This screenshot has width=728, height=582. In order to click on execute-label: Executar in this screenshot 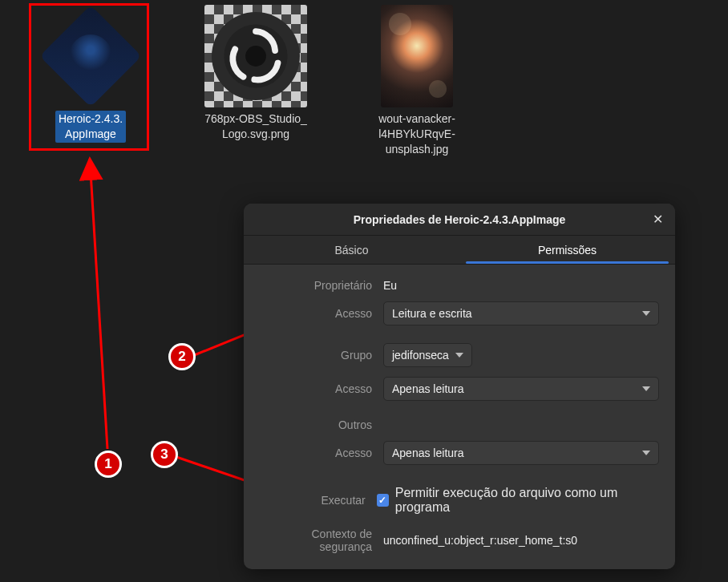, I will do `click(313, 500)`.